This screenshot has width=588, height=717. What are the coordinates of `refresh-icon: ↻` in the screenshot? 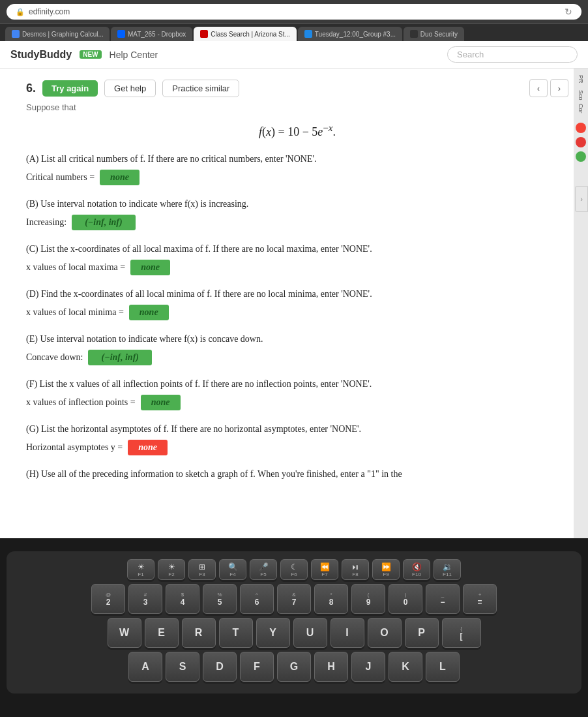 It's located at (568, 12).